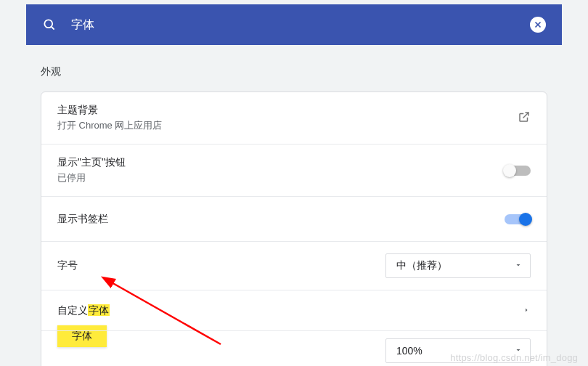  What do you see at coordinates (422, 266) in the screenshot?
I see `select-font-size-value: 中（推荐）` at bounding box center [422, 266].